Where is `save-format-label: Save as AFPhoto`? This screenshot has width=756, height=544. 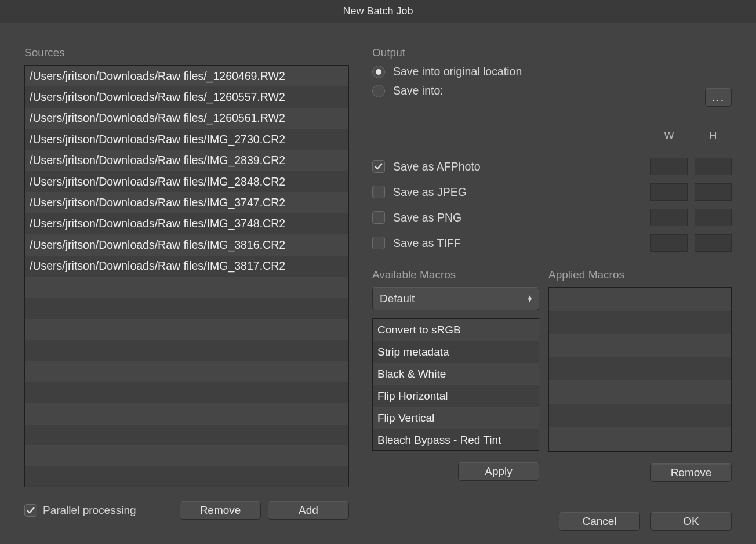
save-format-label: Save as AFPhoto is located at coordinates (480, 167).